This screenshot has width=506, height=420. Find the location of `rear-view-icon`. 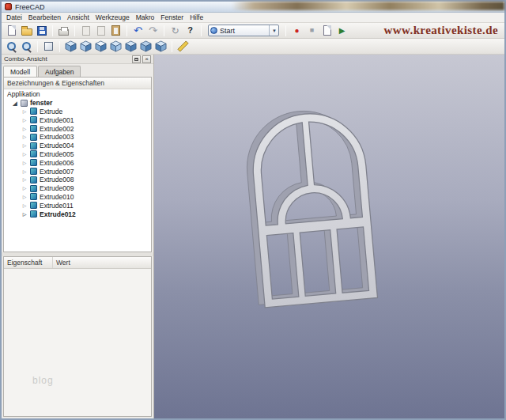

rear-view-icon is located at coordinates (131, 46).